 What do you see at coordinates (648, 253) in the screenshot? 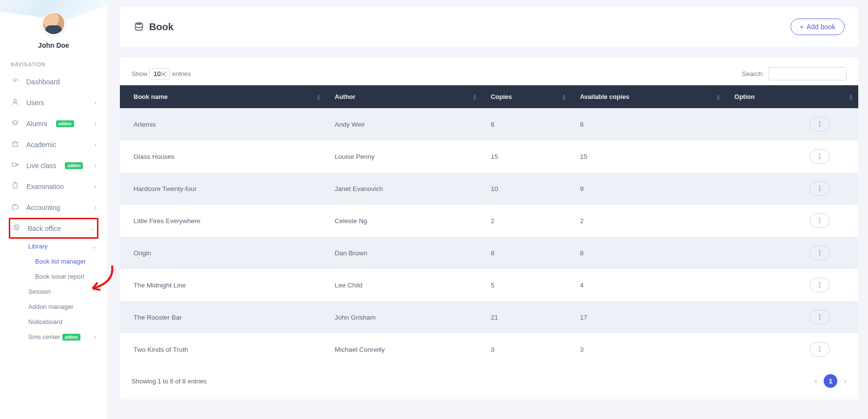
I see `cell-available: 8` at bounding box center [648, 253].